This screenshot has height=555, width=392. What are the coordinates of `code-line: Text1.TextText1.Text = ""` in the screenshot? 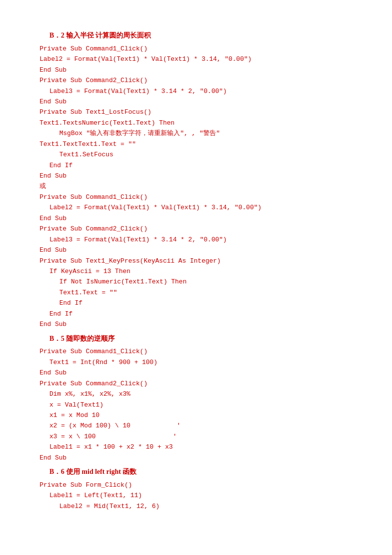 It's located at (206, 144).